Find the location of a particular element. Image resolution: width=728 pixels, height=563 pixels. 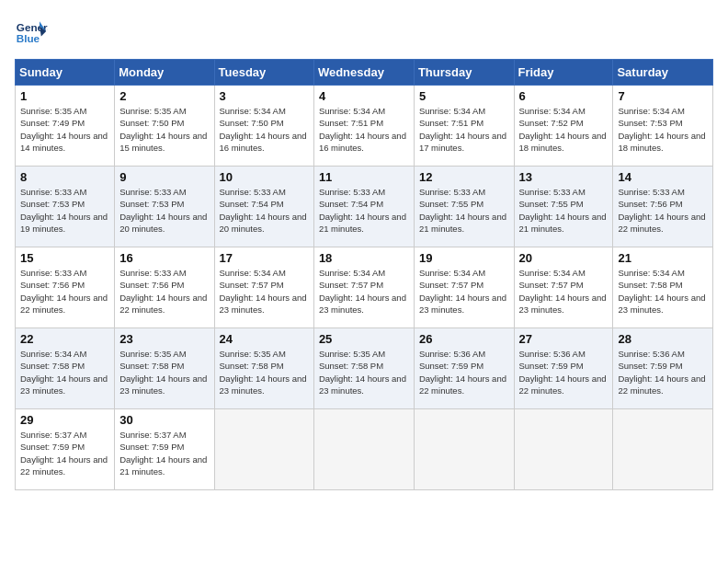

calendar-day-cell: 9 Sunrise: 5:33 AM Sunset: 7:53 PM Dayli… is located at coordinates (165, 207).